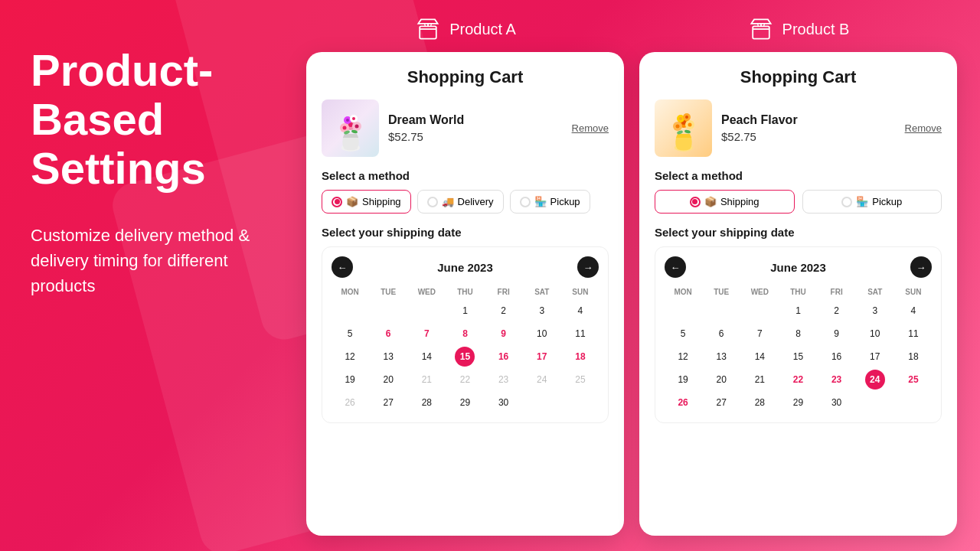 The image size is (980, 551). I want to click on product-a-remove: Remove, so click(590, 129).